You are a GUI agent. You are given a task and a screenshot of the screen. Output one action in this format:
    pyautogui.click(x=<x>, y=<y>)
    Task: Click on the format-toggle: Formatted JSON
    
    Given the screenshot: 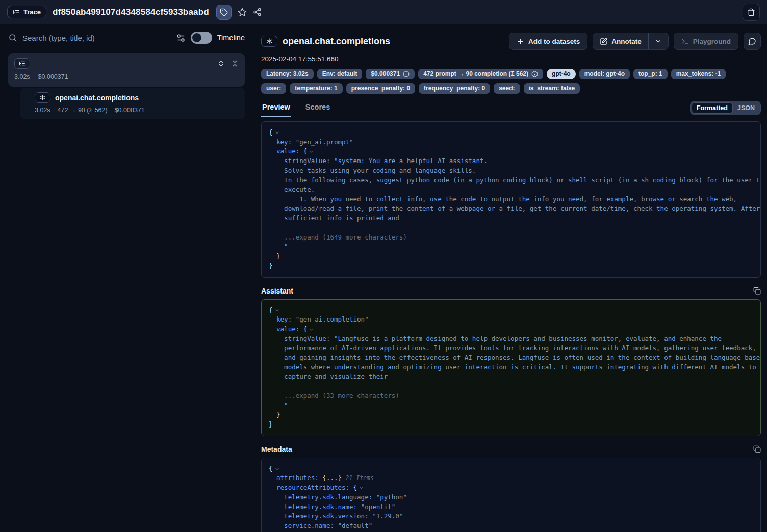 What is the action you would take?
    pyautogui.click(x=725, y=108)
    